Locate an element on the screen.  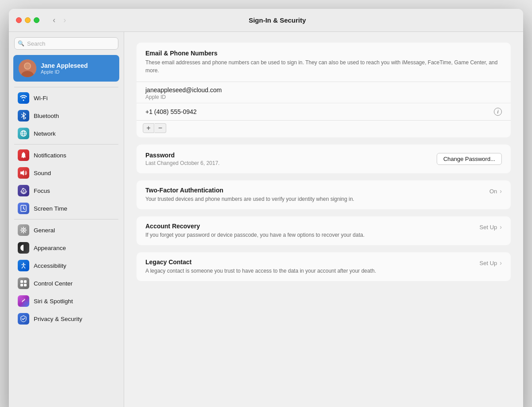
legacy-contact-card: Legacy Contact A legacy contact is someo… is located at coordinates (324, 267).